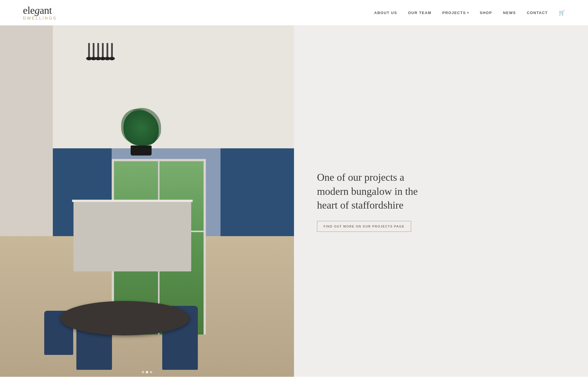 This screenshot has width=588, height=377. What do you see at coordinates (132, 201) in the screenshot?
I see `island-top` at bounding box center [132, 201].